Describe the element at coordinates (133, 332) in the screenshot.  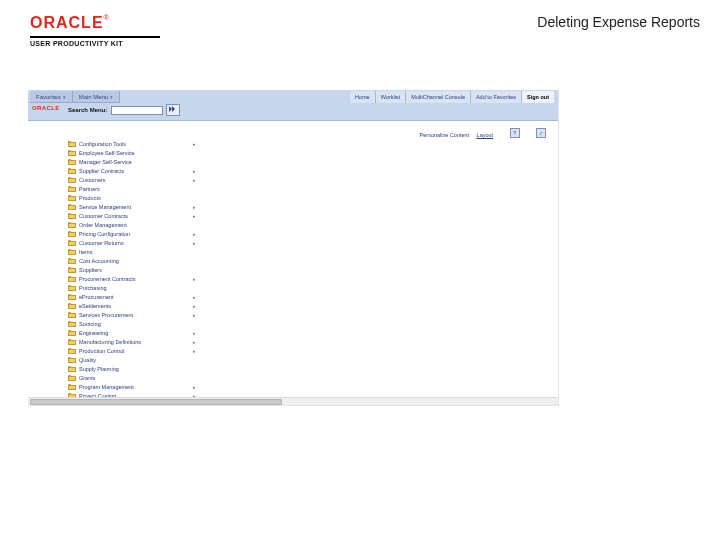
I see `menu-item: Engineering▸` at that location.